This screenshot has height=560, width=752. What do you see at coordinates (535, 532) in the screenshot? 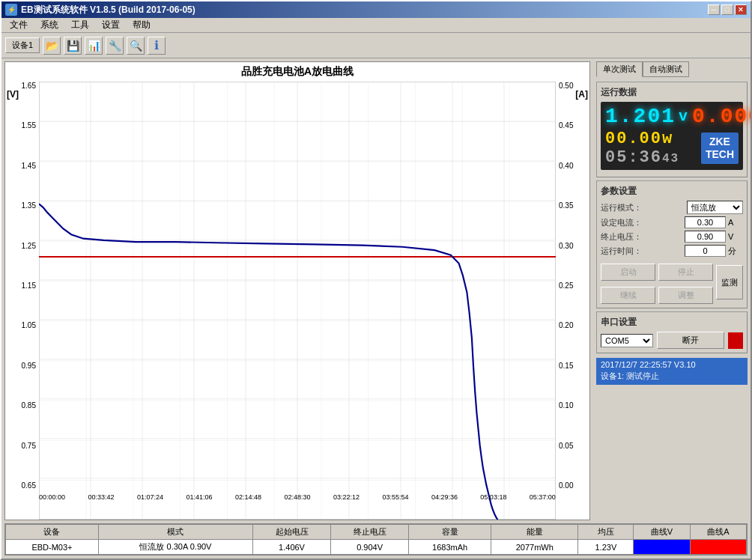
I see `col-energy: 能量` at bounding box center [535, 532].